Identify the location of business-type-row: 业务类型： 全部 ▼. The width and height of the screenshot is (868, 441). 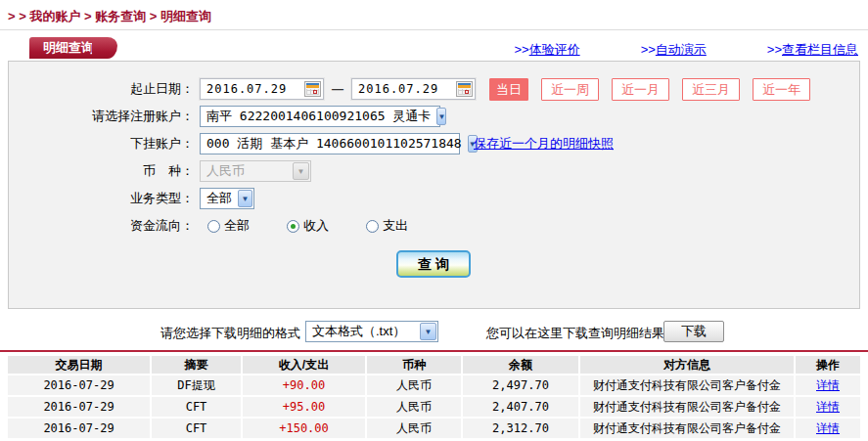
(434, 198).